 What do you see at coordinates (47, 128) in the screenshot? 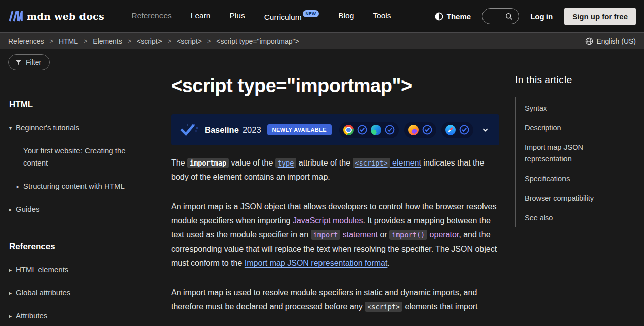
I see `sidebar-item-label: Beginner's tutorials` at bounding box center [47, 128].